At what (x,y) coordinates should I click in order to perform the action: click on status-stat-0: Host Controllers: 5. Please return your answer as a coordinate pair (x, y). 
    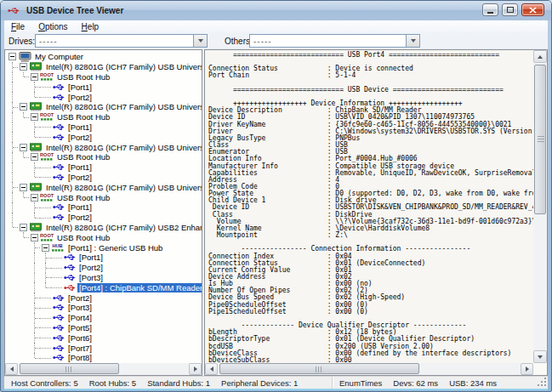
    Looking at the image, I should click on (44, 383).